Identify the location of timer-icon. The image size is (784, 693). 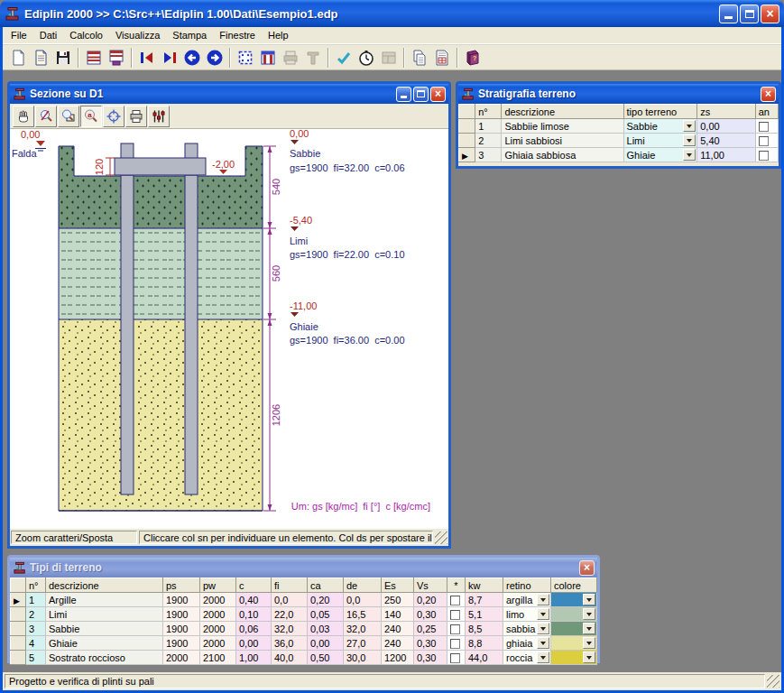
(366, 58).